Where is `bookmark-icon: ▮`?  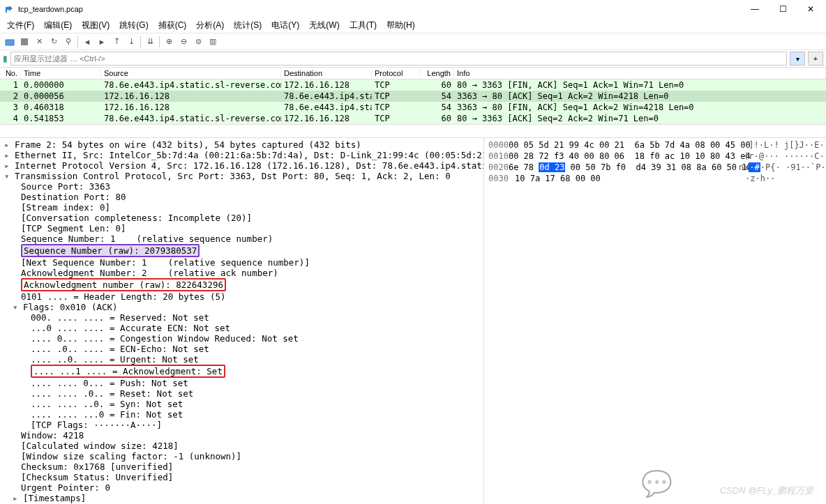 bookmark-icon: ▮ is located at coordinates (6, 59).